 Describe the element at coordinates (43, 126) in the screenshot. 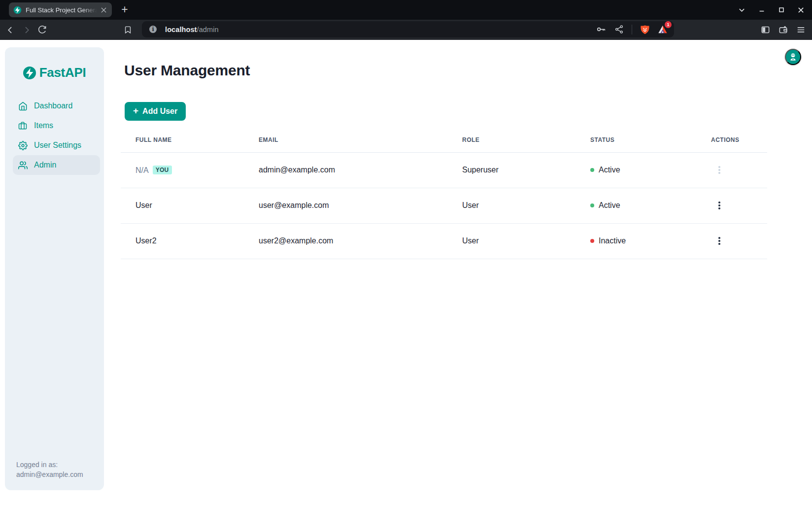

I see `sidebar-item-label: Items` at that location.